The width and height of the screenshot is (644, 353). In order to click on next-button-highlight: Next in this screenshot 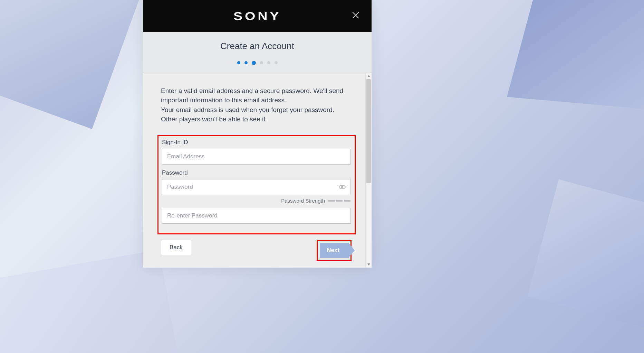, I will do `click(334, 250)`.